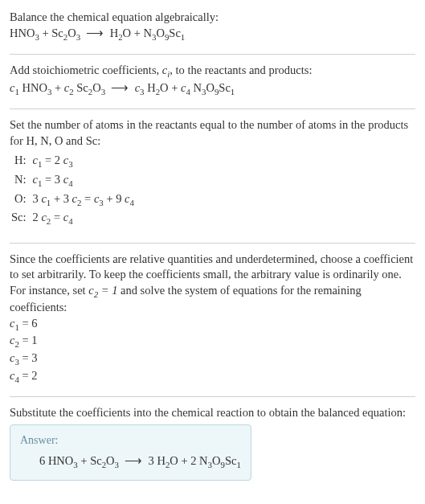 The width and height of the screenshot is (425, 504). What do you see at coordinates (74, 200) in the screenshot?
I see `table-row: O: 3 c1 + 3 c2 = c3 + 9 c4` at bounding box center [74, 200].